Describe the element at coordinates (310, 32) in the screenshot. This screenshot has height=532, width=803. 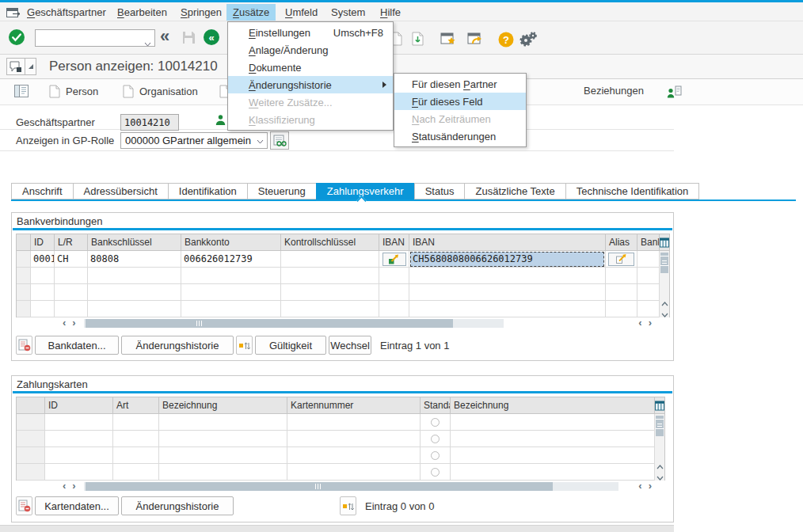
I see `menu-item-einstellungen: EinstellungenUmsch+F8` at that location.